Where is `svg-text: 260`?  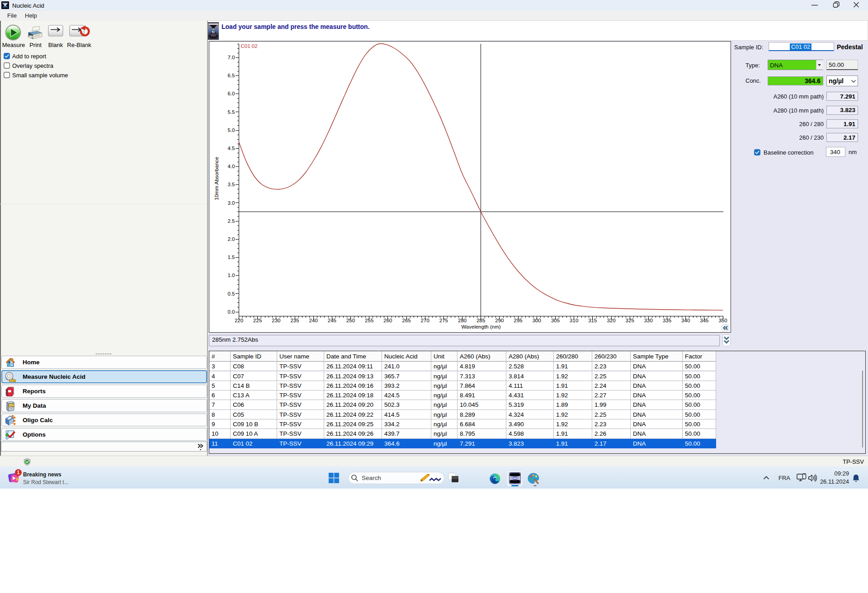
svg-text: 260 is located at coordinates (388, 320).